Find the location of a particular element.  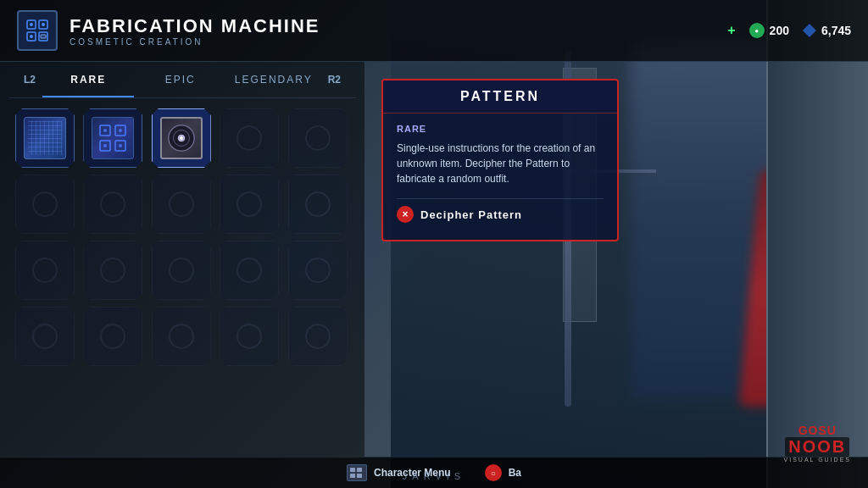

detail-action: × Decipher Pattern is located at coordinates (500, 214).